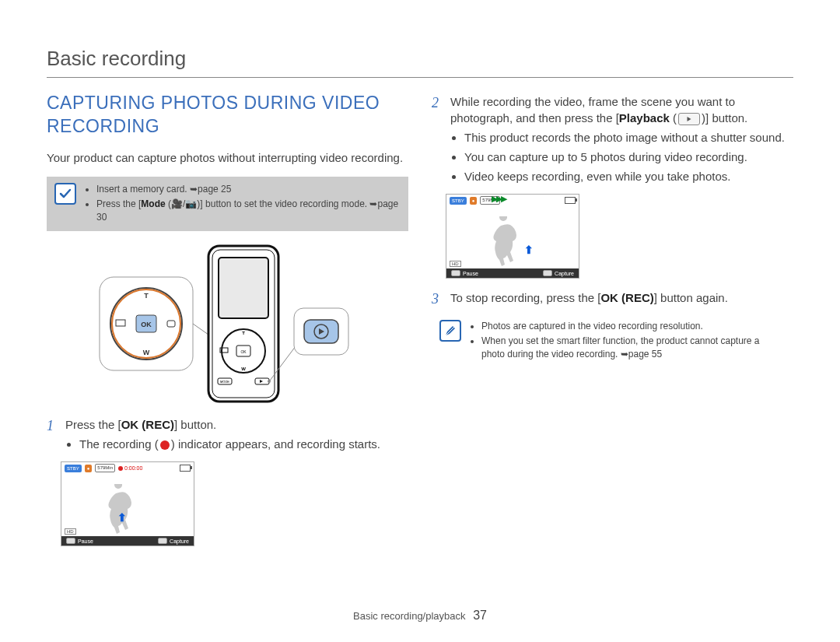 This screenshot has height=642, width=840. I want to click on prerequisite-note: Insert a memory card. ➥page 25 Press the…, so click(227, 204).